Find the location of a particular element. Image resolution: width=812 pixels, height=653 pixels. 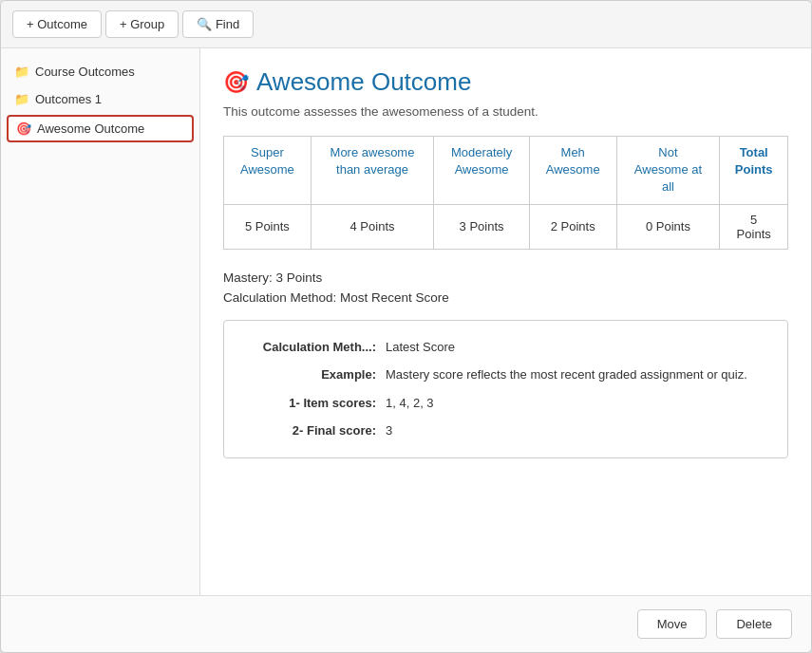

outcome-icon: 🎯 is located at coordinates (24, 129).